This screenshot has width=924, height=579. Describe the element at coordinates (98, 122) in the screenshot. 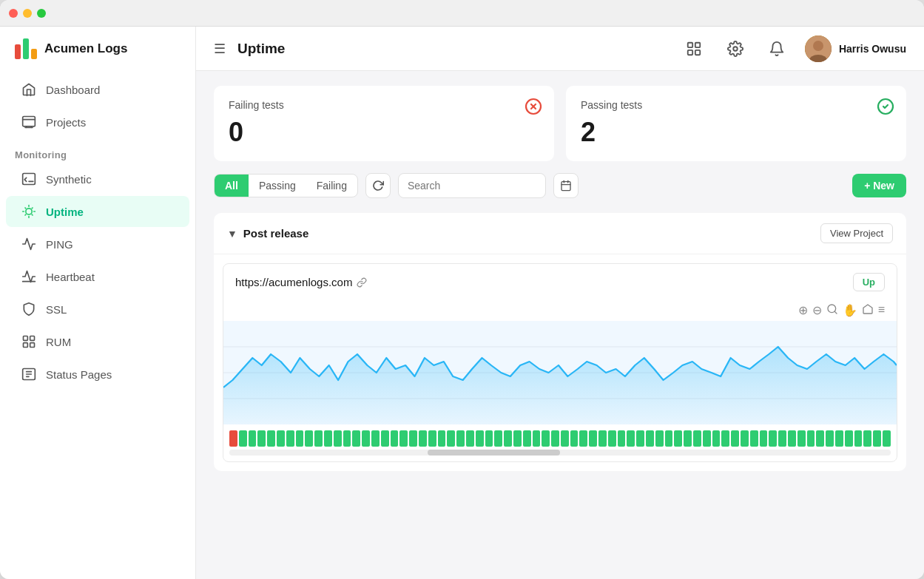

I see `sidebar-item-projects: Projects` at that location.